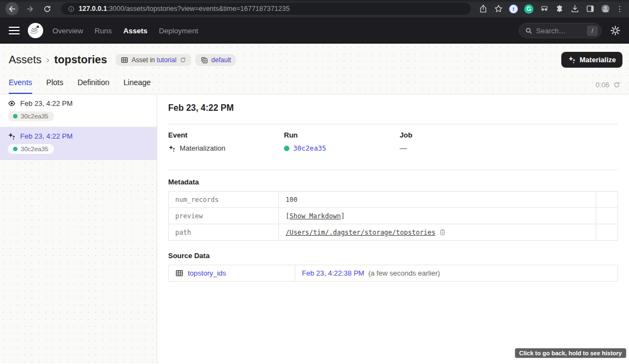 Image resolution: width=629 pixels, height=364 pixels. Describe the element at coordinates (572, 60) in the screenshot. I see `materialize-sparkle-icon` at that location.